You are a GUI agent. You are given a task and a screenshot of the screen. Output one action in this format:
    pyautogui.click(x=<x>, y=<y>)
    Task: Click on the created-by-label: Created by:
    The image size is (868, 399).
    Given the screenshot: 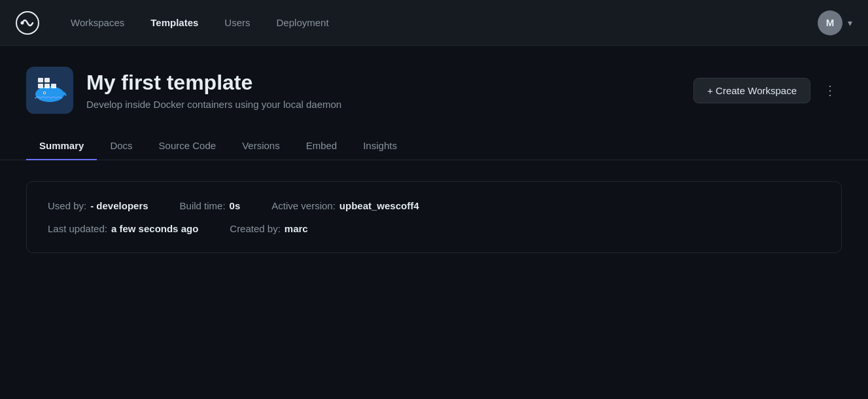 What is the action you would take?
    pyautogui.click(x=255, y=229)
    